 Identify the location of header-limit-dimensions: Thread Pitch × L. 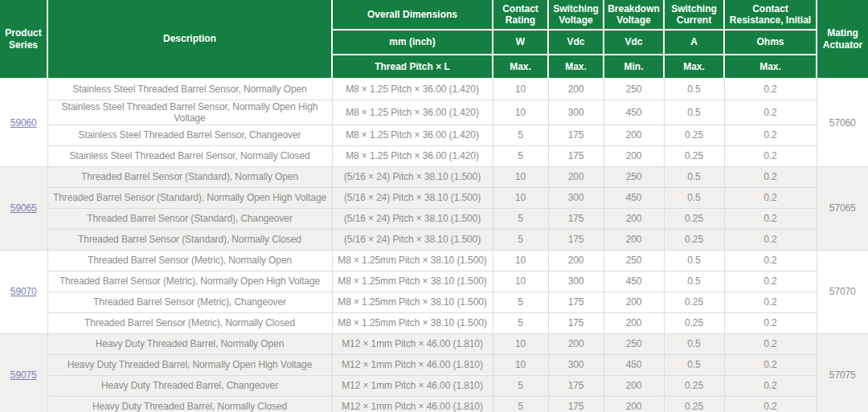
(412, 67).